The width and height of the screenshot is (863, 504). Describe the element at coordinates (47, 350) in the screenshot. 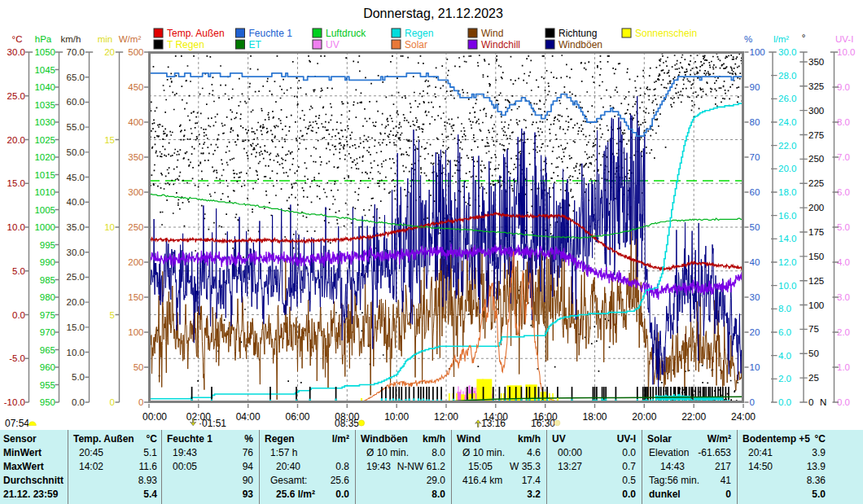

I see `svg-text: 965` at that location.